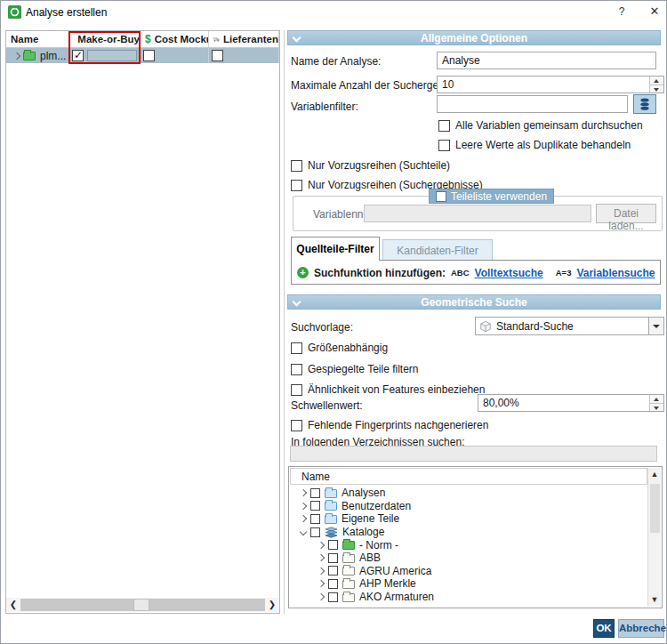 This screenshot has height=644, width=667. What do you see at coordinates (473, 454) in the screenshot?
I see `directories-input` at bounding box center [473, 454].